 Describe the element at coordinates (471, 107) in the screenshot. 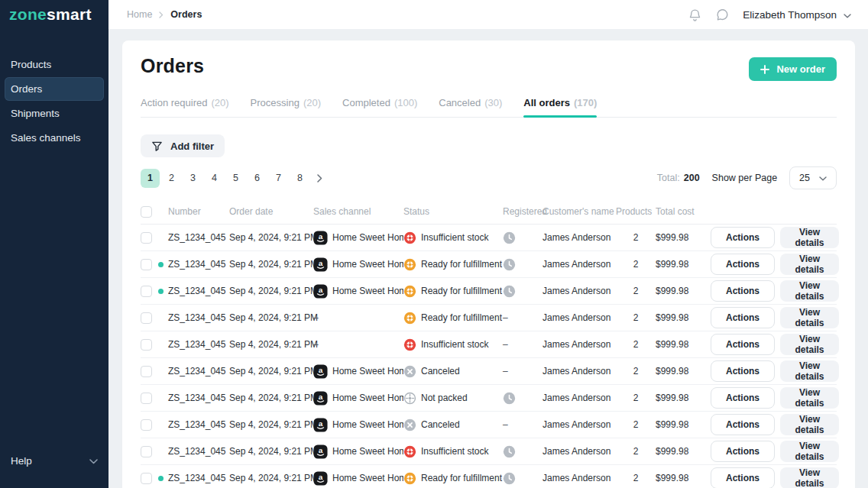

I see `tab-canceled: Canceled (30)` at that location.